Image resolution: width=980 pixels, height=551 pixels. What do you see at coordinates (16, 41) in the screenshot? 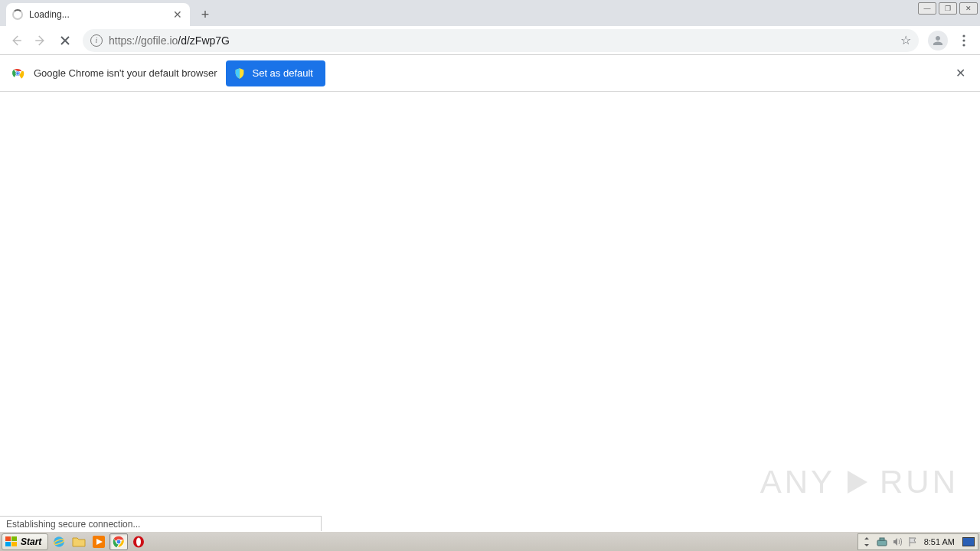
I see `arrow-left-icon` at bounding box center [16, 41].